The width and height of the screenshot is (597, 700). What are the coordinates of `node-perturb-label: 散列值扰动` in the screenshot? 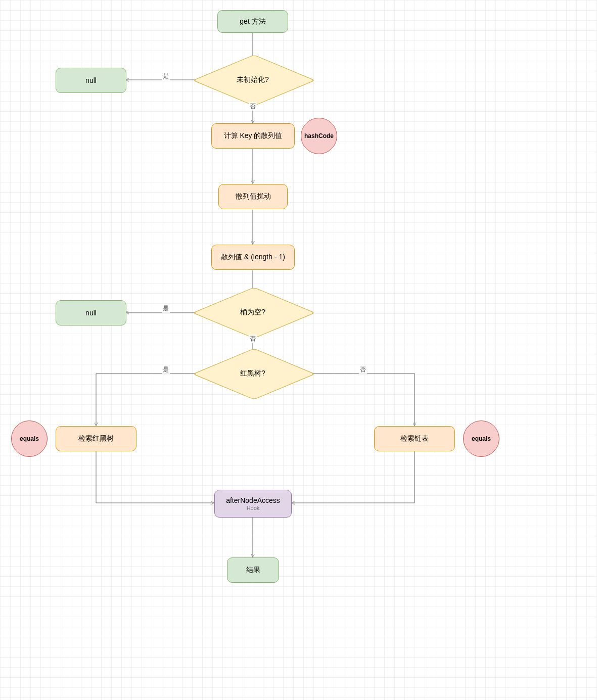 It's located at (253, 197).